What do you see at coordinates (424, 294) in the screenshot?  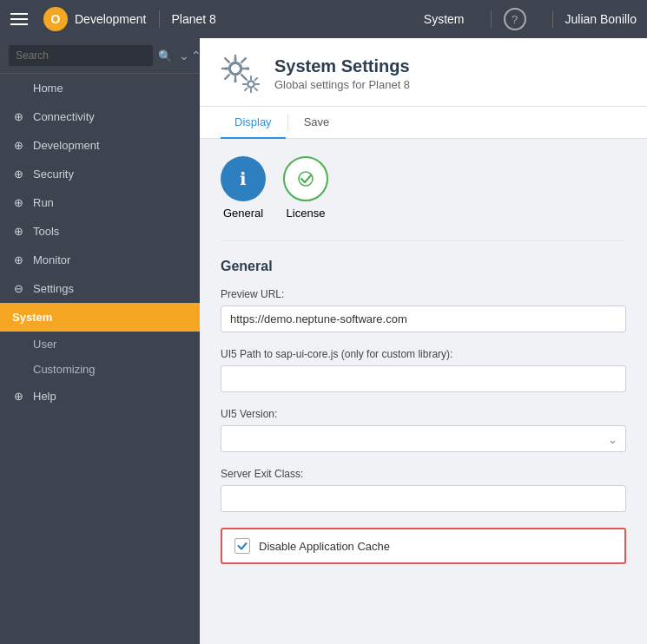 I see `label-preview-url: Preview URL:` at bounding box center [424, 294].